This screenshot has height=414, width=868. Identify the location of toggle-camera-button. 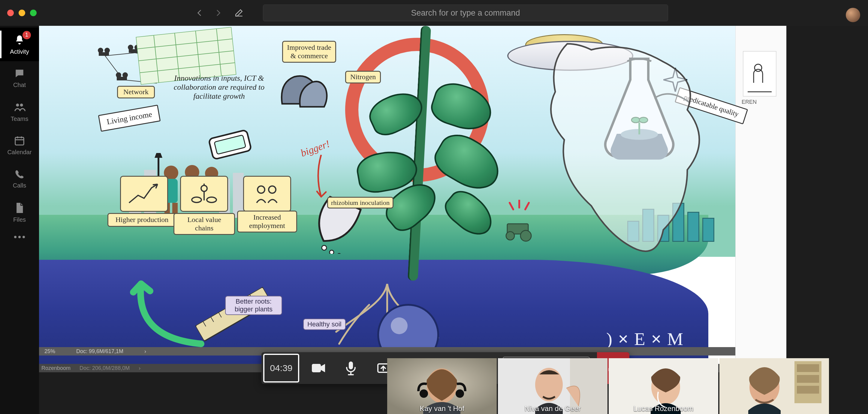
(318, 368).